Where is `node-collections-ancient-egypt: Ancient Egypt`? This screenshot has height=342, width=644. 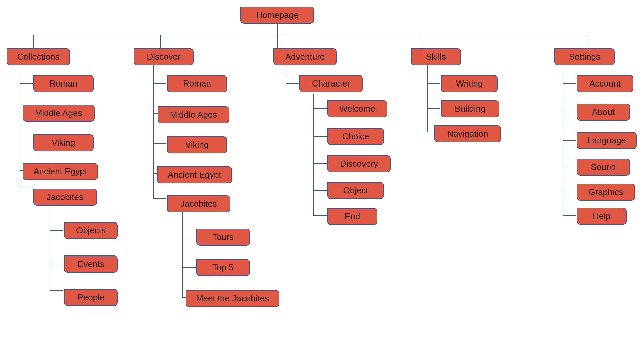 node-collections-ancient-egypt: Ancient Egypt is located at coordinates (60, 172).